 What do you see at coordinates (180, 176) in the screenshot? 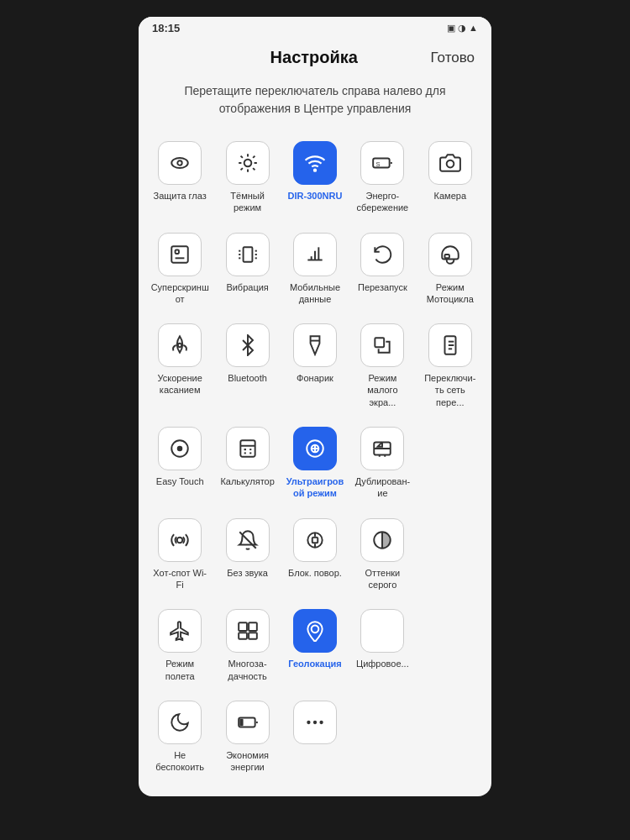
I see `control-item-eye: Защита глаз` at bounding box center [180, 176].